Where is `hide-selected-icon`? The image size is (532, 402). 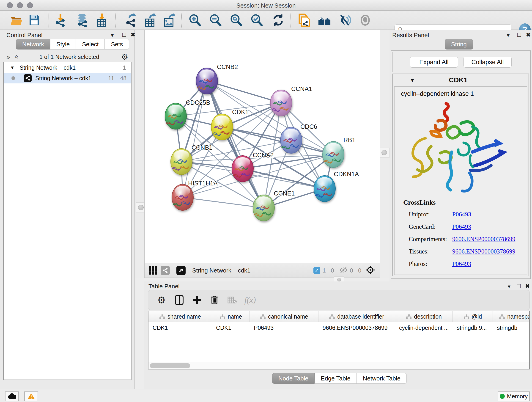
hide-selected-icon is located at coordinates (344, 20).